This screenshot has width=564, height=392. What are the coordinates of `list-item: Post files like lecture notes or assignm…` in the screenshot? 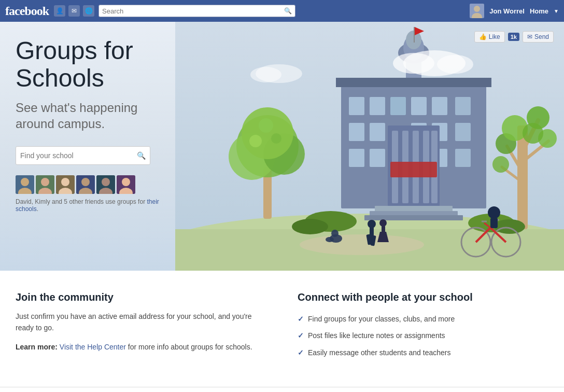 It's located at (423, 335).